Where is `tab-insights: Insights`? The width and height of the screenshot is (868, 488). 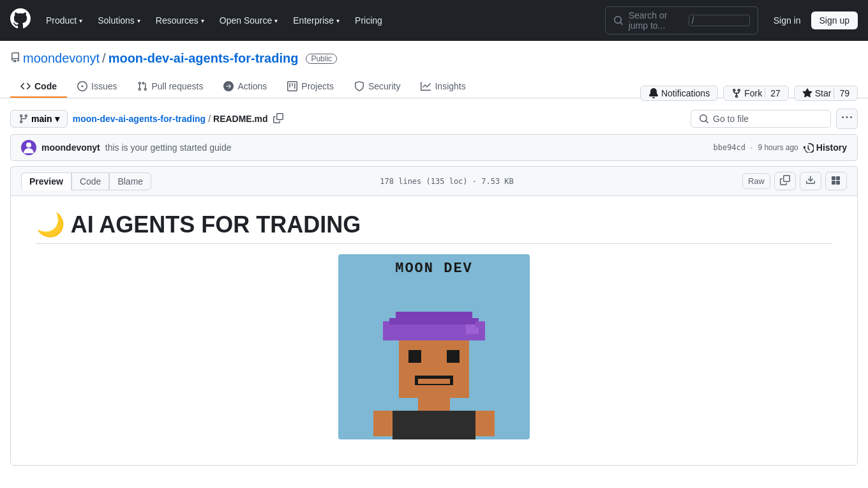 tab-insights: Insights is located at coordinates (443, 87).